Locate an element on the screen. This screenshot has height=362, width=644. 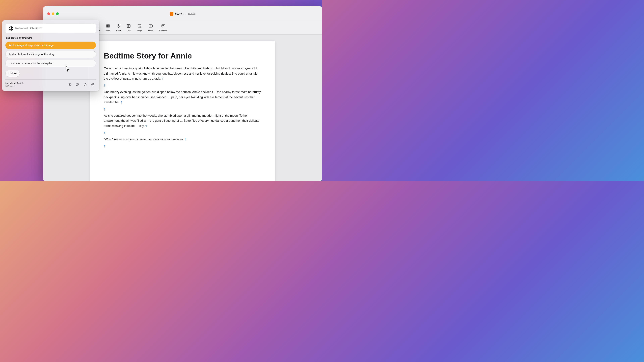
maximize-button is located at coordinates (58, 14).